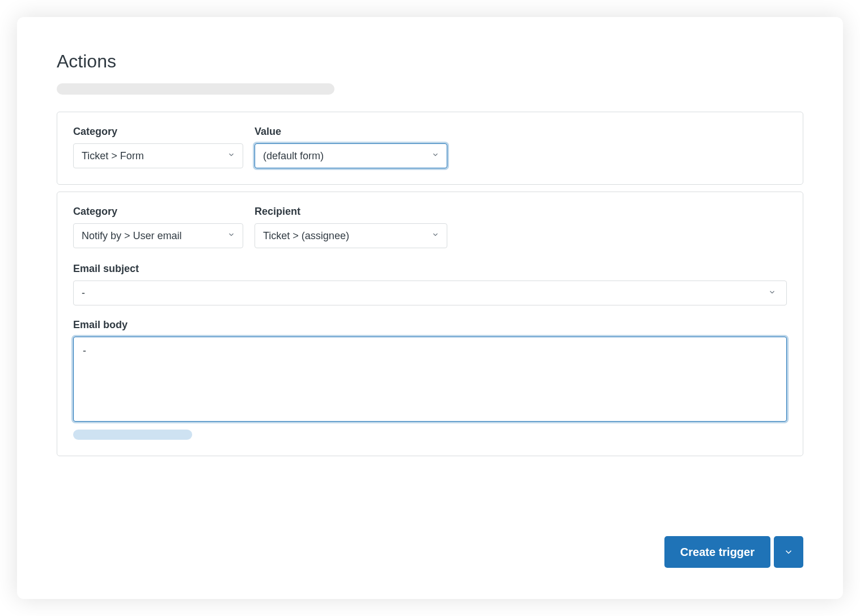 The height and width of the screenshot is (616, 860). Describe the element at coordinates (789, 552) in the screenshot. I see `create-trigger-dropdown-button` at that location.